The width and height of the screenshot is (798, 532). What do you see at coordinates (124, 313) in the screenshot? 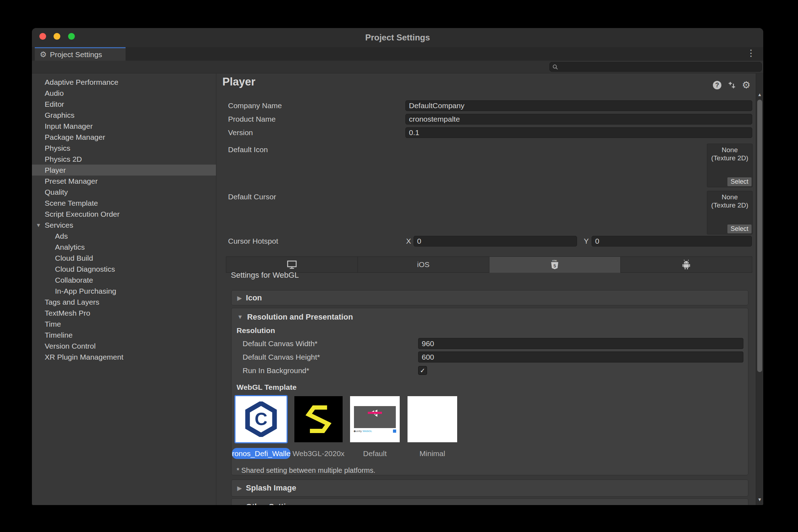
I see `sidebar-item-textmesh-pro: TextMesh Pro` at bounding box center [124, 313].